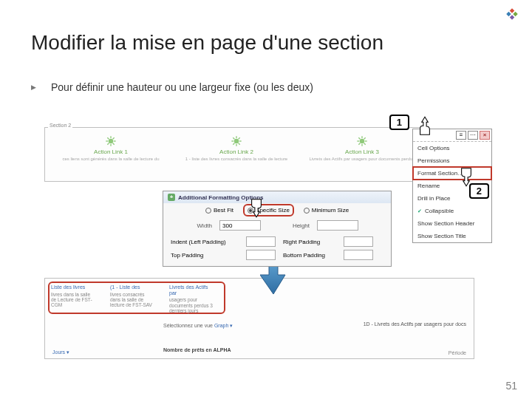 This screenshot has height=399, width=532. Describe the element at coordinates (261, 255) in the screenshot. I see `top-padding-input` at that location.